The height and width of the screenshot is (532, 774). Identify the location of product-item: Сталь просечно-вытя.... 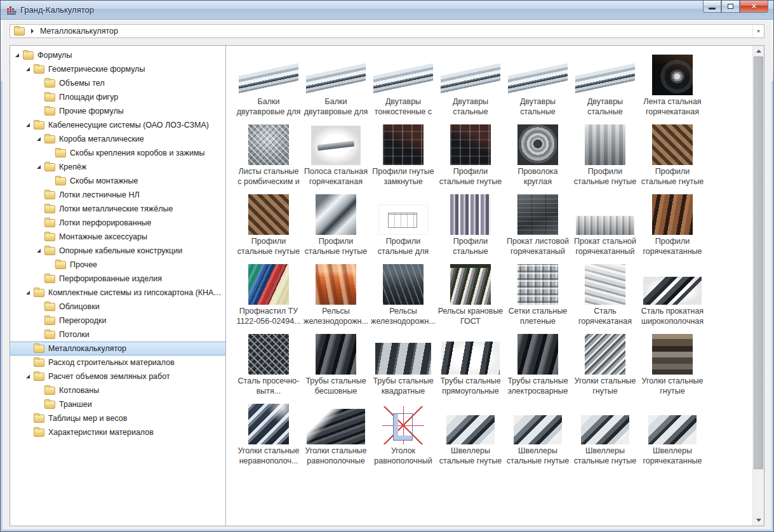
(269, 366).